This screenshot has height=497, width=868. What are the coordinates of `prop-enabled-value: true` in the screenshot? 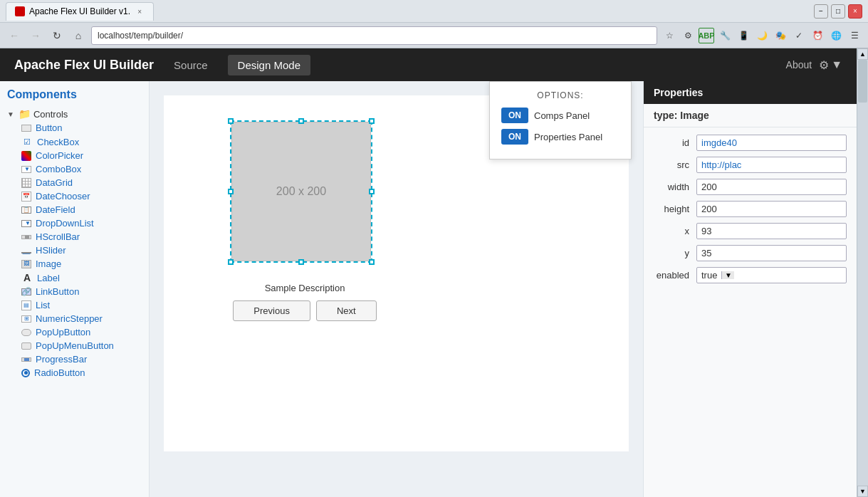 It's located at (709, 275).